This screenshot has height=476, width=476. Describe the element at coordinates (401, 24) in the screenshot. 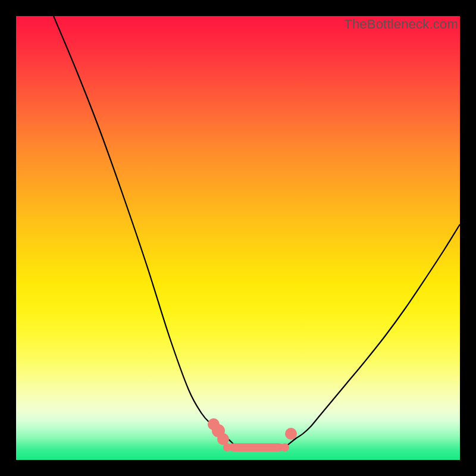

I see `watermark-text: TheBottleneck.com` at that location.